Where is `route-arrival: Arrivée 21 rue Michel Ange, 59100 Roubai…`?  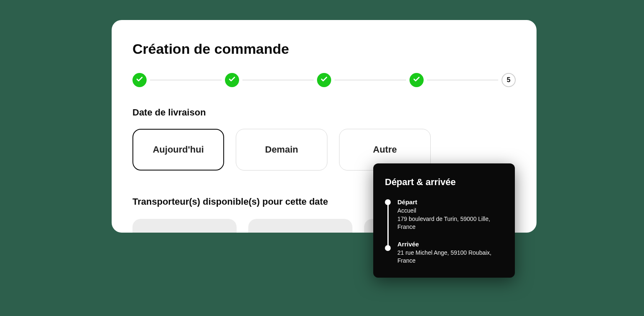 route-arrival: Arrivée 21 rue Michel Ange, 59100 Roubai… is located at coordinates (450, 253).